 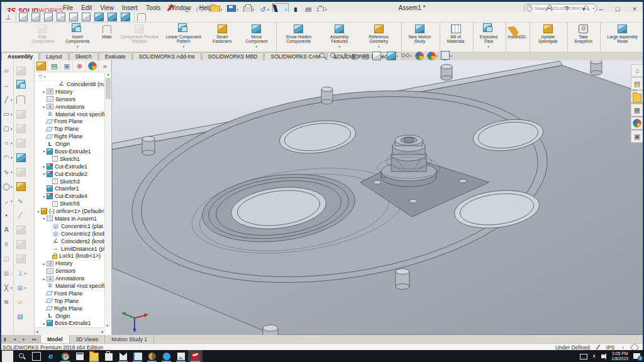 What do you see at coordinates (24, 259) in the screenshot?
I see `circular-component-pattern-icon` at bounding box center [24, 259].